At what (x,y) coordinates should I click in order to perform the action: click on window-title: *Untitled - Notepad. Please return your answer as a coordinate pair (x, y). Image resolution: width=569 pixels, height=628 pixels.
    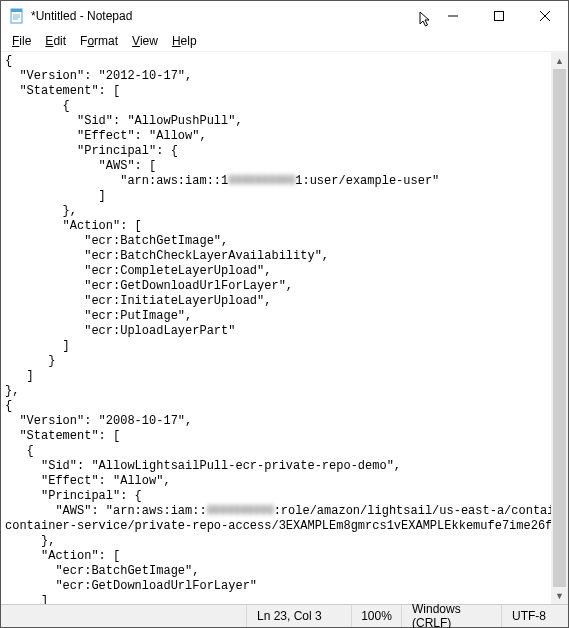
    Looking at the image, I should click on (230, 16).